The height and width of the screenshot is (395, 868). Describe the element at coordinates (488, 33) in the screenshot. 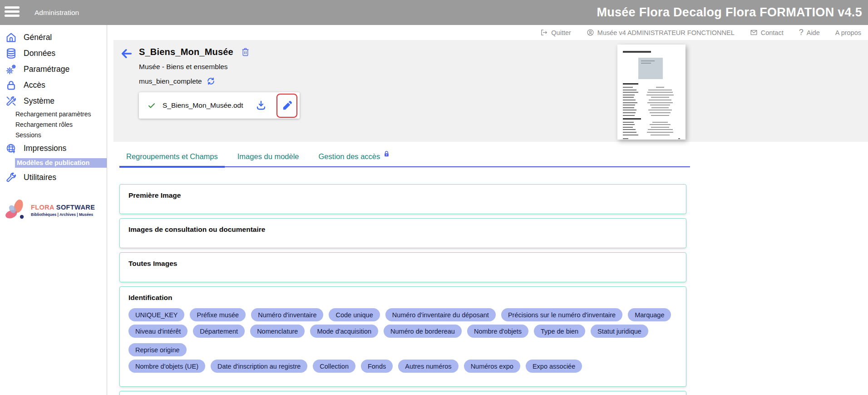

I see `topbar: Quitter Musée v4 ADMINISTRATEUR FONCTION…` at that location.